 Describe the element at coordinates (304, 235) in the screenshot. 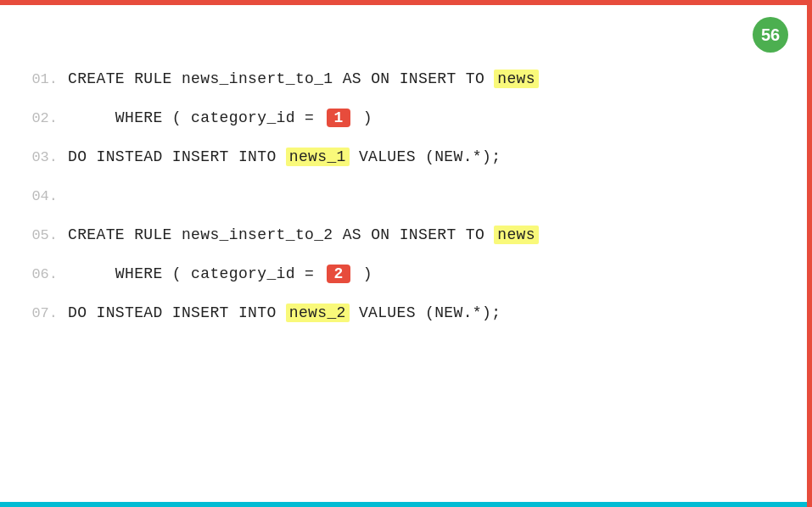

I see `code-text: CREATE RULE news_insert_to_2 AS ON INSER…` at that location.